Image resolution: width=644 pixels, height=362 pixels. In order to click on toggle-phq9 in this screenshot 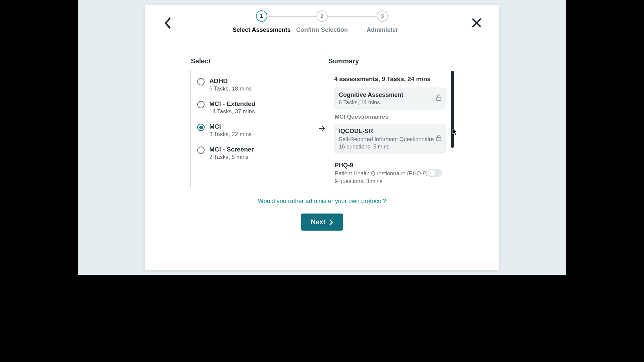, I will do `click(435, 173)`.